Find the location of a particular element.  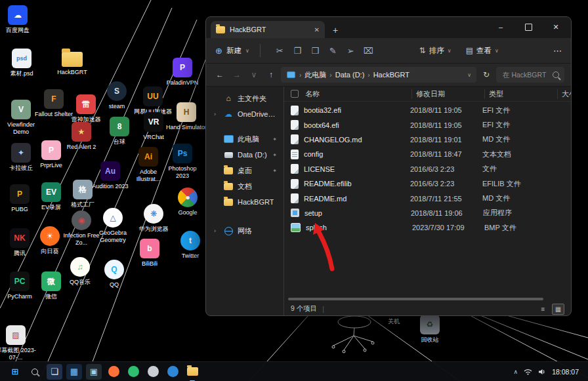

rename-icon: ✎ is located at coordinates (333, 51).